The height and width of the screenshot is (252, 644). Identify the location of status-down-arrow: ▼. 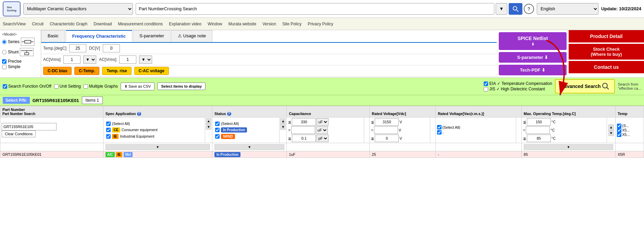
(249, 147).